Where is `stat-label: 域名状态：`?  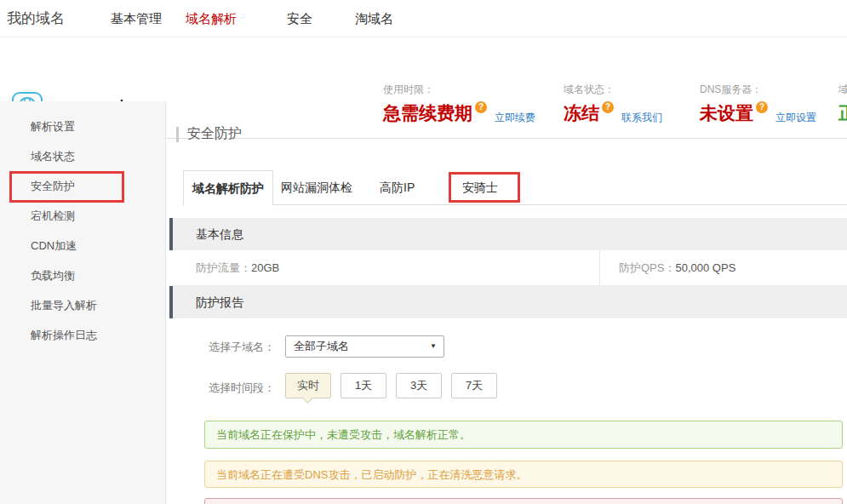
stat-label: 域名状态： is located at coordinates (613, 90).